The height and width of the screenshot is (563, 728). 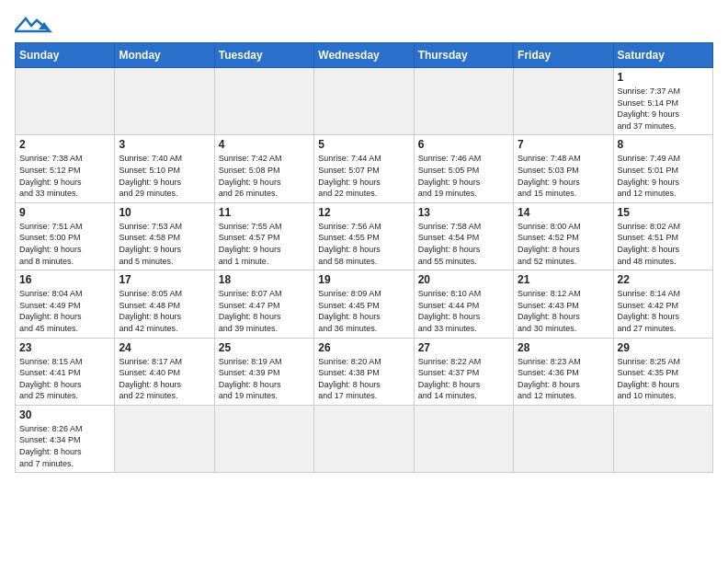 I want to click on calendar-week-row: 9Sunrise: 7:51 AM Sunset: 5:00 PM Daylig…, so click(x=364, y=236).